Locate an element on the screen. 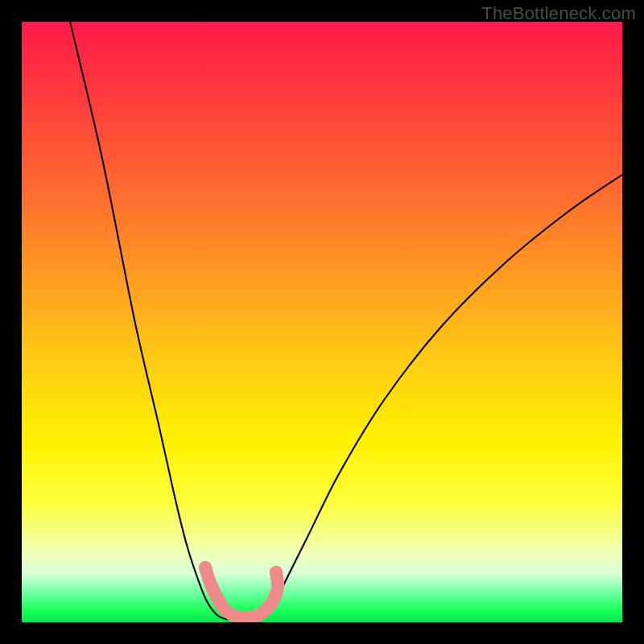  pink-marker-spline is located at coordinates (242, 592).